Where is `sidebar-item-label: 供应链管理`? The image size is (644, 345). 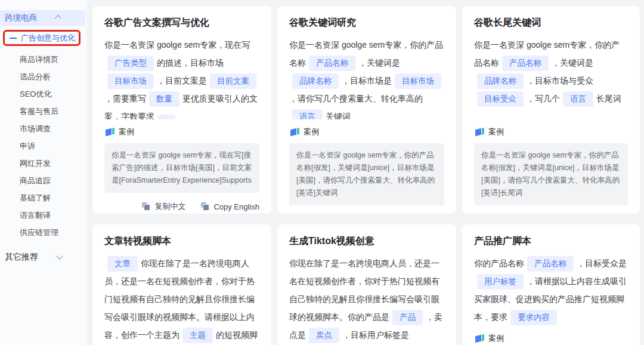 sidebar-item-label: 供应链管理 is located at coordinates (39, 233).